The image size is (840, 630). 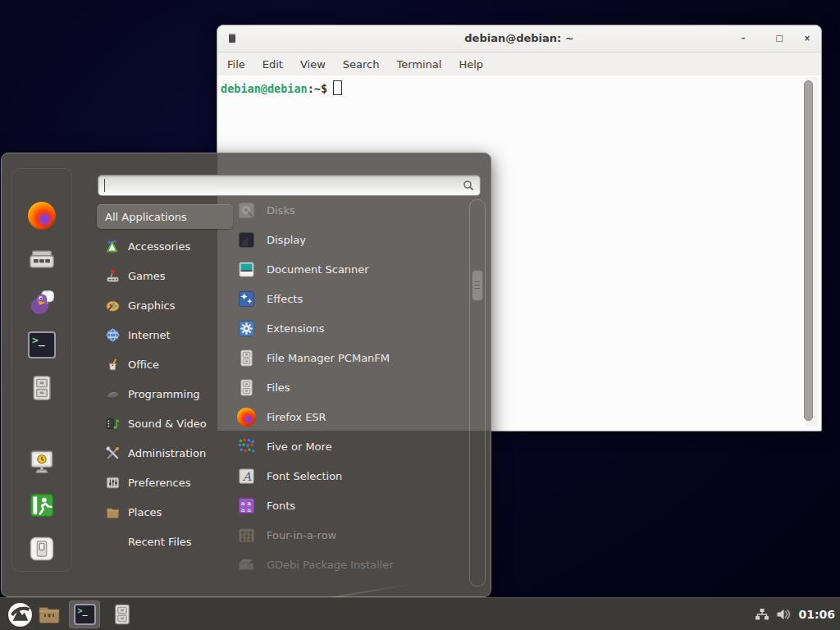 I want to click on app-firefox-esr: Firefox ESR, so click(x=350, y=417).